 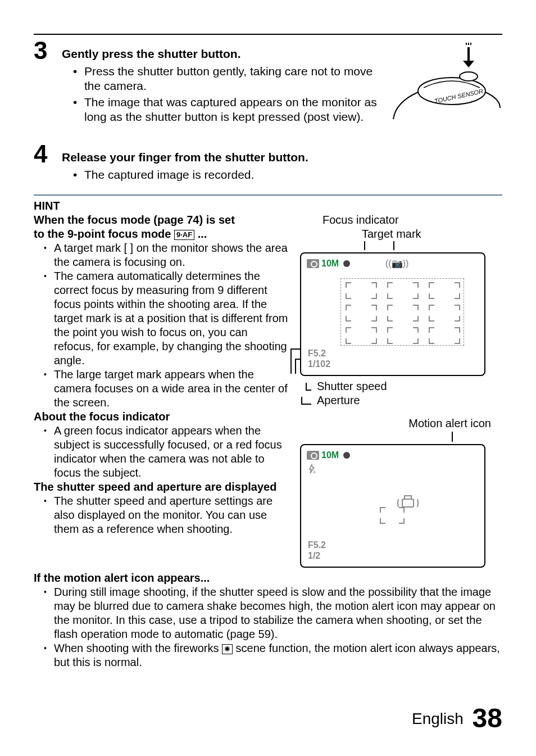 I want to click on shutter-speed-label: Shutter speed, so click(x=352, y=387).